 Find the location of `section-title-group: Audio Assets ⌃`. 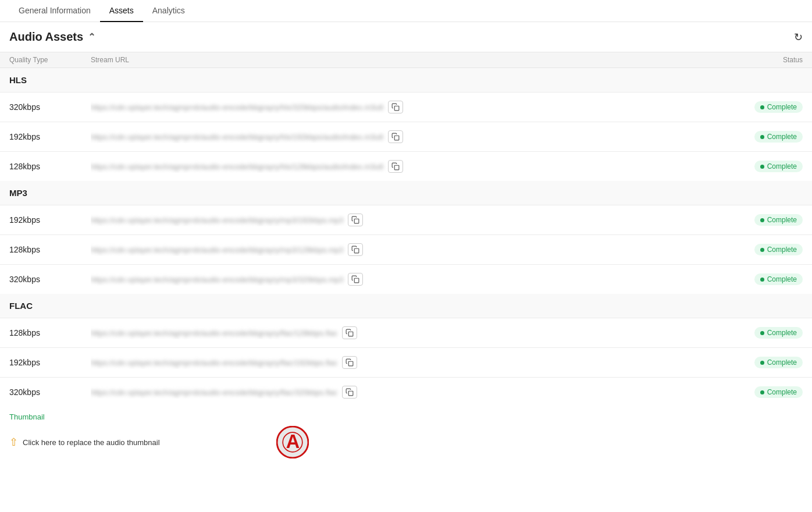

section-title-group: Audio Assets ⌃ is located at coordinates (52, 37).